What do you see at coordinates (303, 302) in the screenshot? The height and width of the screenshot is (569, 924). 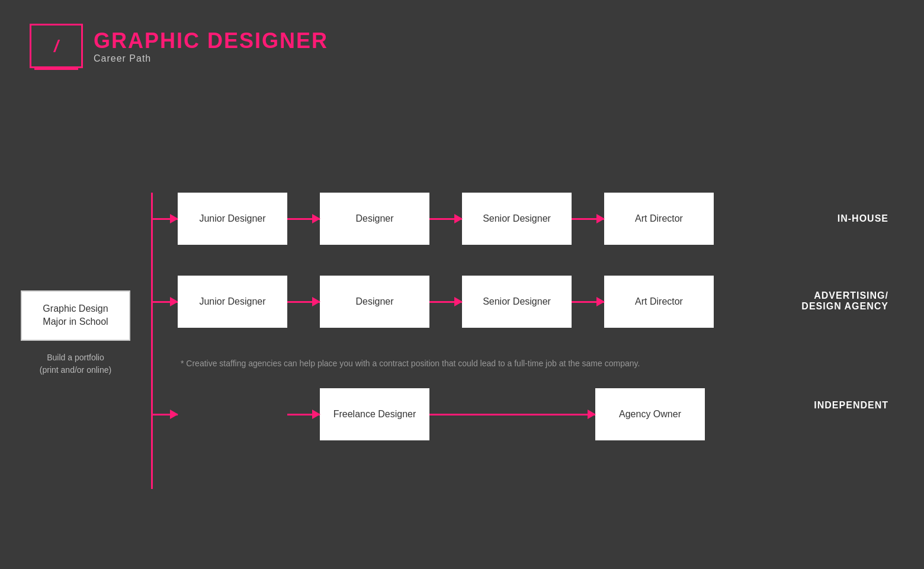 I see `arrow-1-adv` at bounding box center [303, 302].